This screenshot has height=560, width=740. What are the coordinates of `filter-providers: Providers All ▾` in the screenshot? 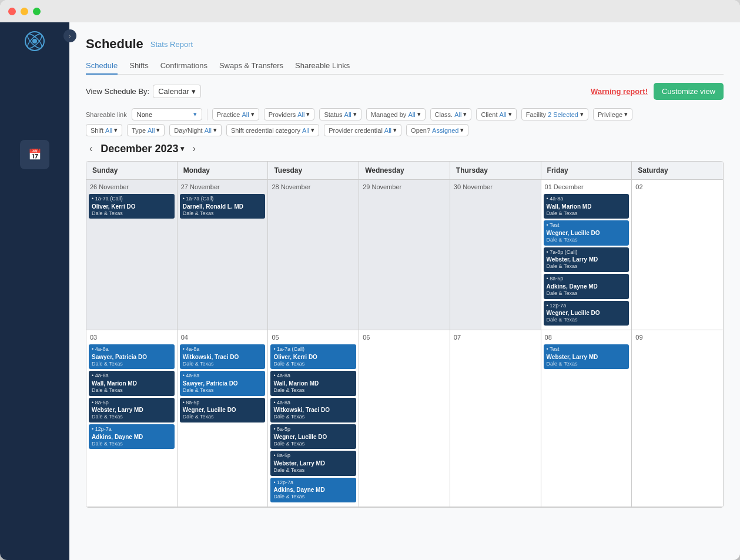 It's located at (289, 114).